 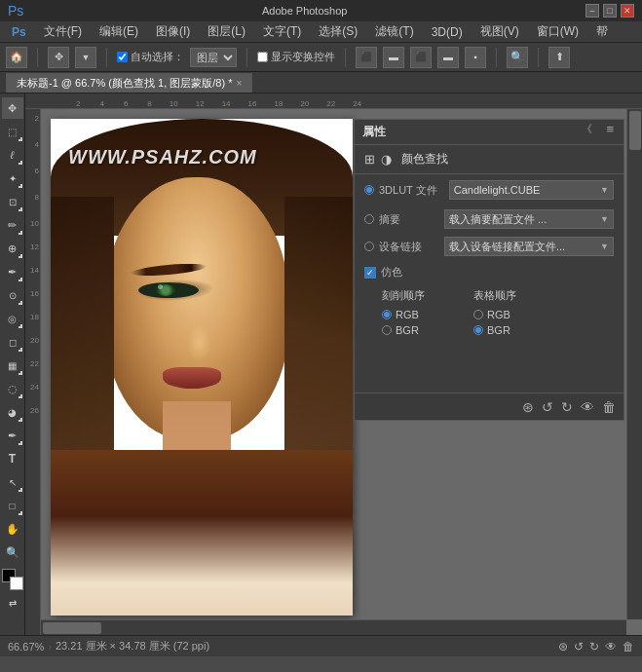 What do you see at coordinates (587, 407) in the screenshot?
I see `panel-icon-eye: 👁` at bounding box center [587, 407].